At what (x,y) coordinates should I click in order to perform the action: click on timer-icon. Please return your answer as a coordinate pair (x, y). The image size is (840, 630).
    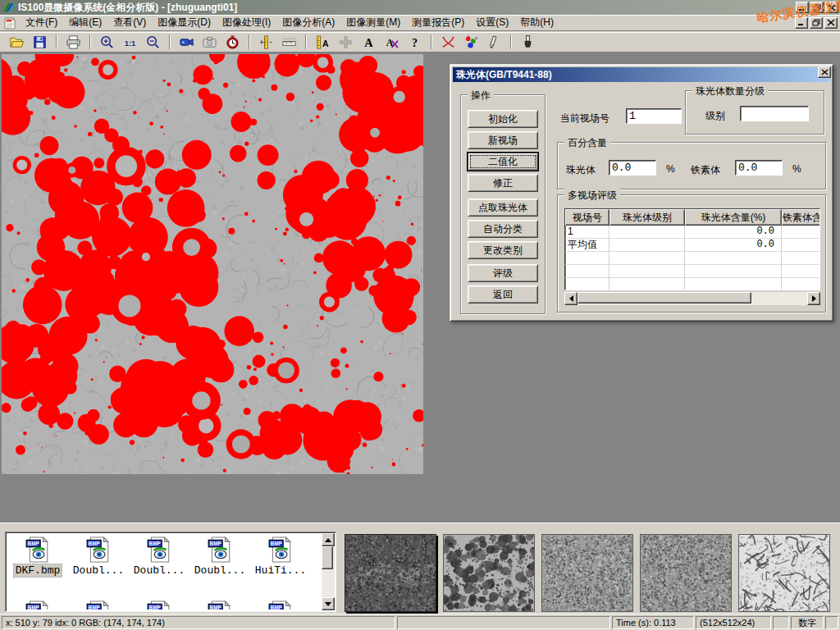
    Looking at the image, I should click on (233, 42).